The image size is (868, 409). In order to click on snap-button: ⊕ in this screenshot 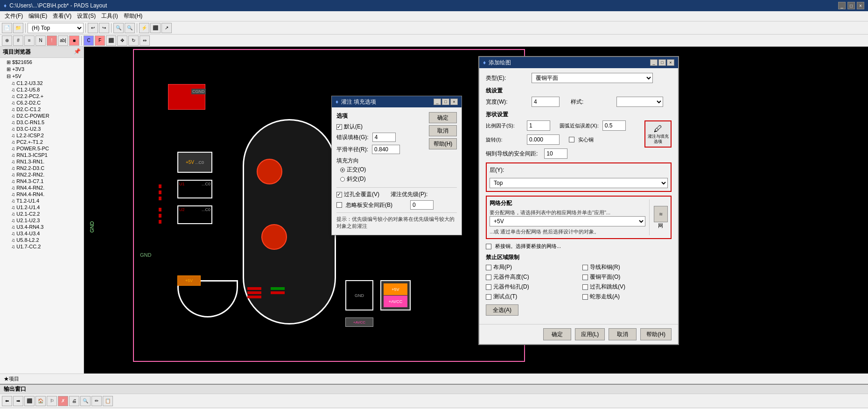, I will do `click(7, 41)`.